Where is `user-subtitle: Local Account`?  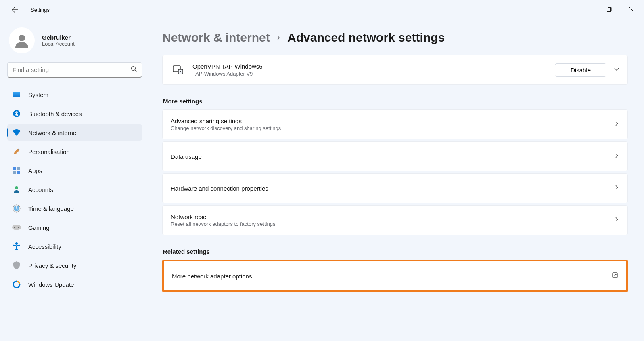
user-subtitle: Local Account is located at coordinates (58, 44).